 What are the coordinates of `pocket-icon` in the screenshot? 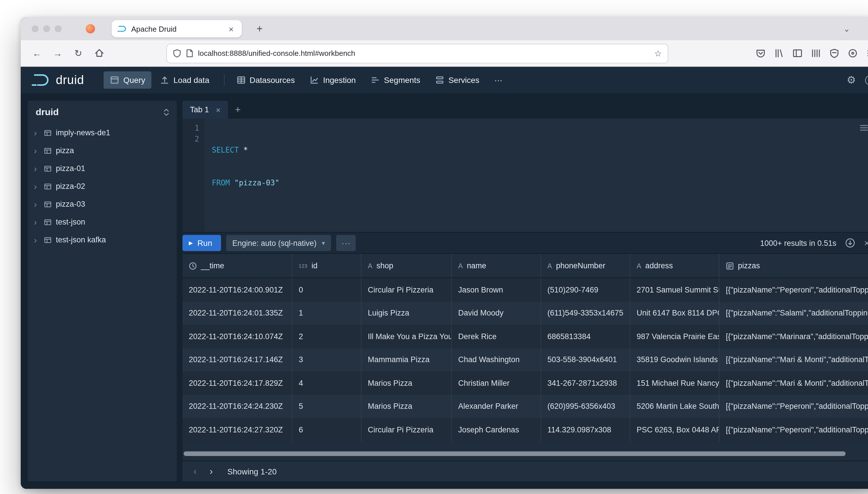 It's located at (760, 53).